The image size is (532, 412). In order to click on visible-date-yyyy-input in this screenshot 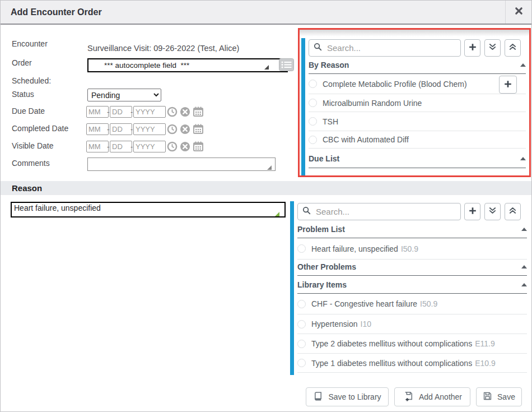, I will do `click(150, 147)`.